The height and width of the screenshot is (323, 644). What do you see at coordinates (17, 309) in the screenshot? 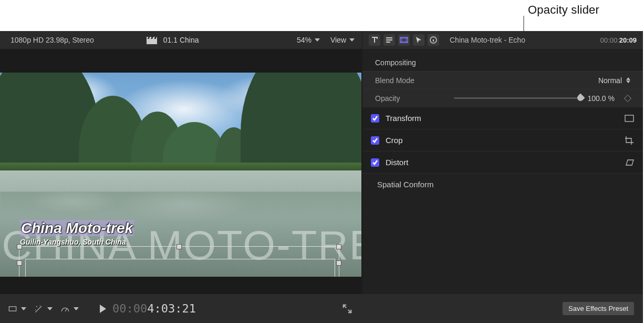
I see `transform-tool-dropdown` at bounding box center [17, 309].